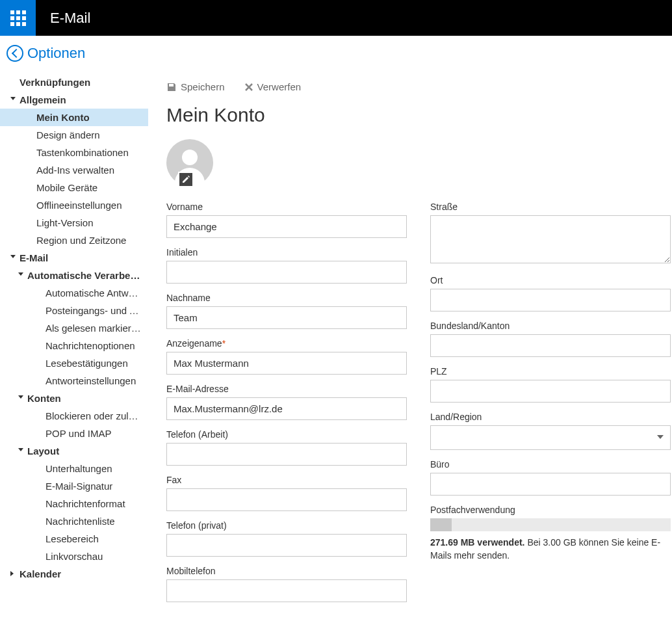 The height and width of the screenshot is (636, 672). I want to click on sidebar-item-unterhaltungen: Unterhaltungen, so click(74, 468).